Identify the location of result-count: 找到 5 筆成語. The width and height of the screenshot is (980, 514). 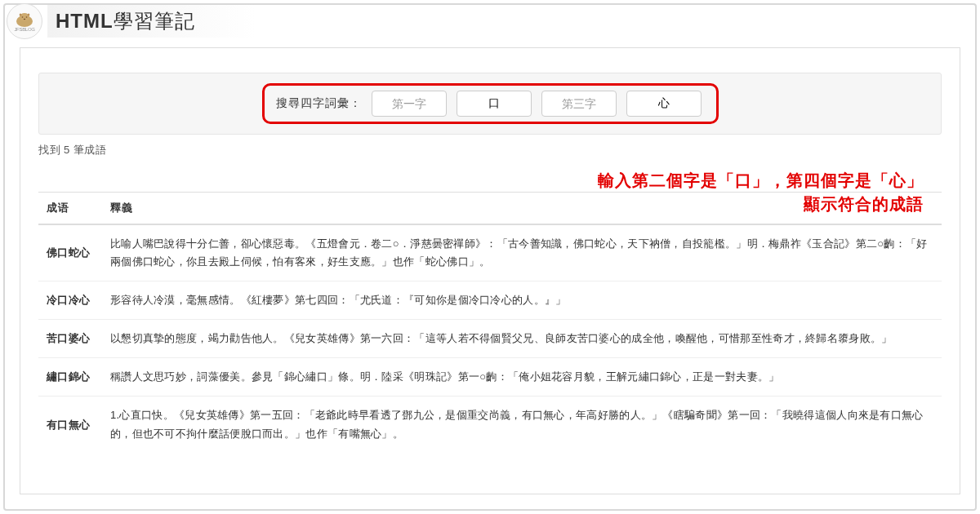
(490, 150).